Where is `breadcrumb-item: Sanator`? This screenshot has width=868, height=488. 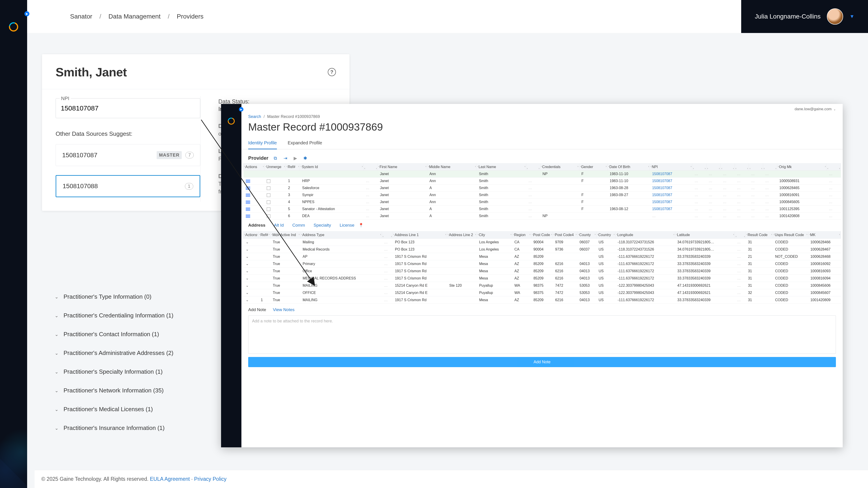
breadcrumb-item: Sanator is located at coordinates (81, 17).